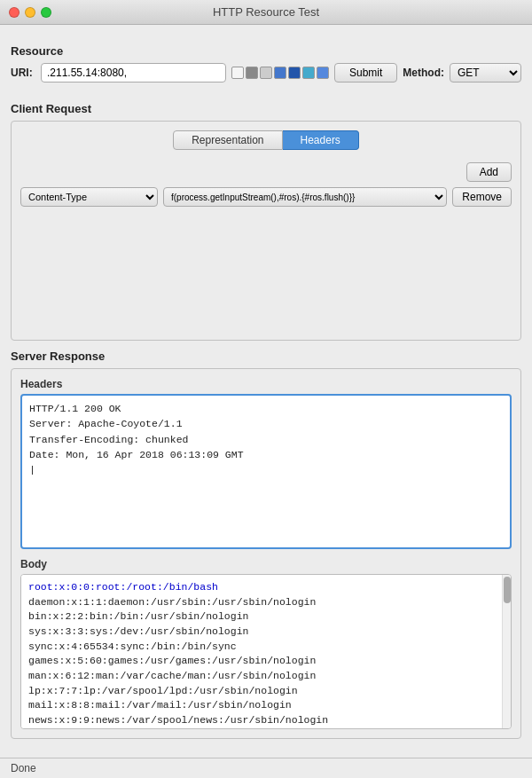  Describe the element at coordinates (266, 440) in the screenshot. I see `response-header-line-3: Transfer-Encoding: chunked` at that location.